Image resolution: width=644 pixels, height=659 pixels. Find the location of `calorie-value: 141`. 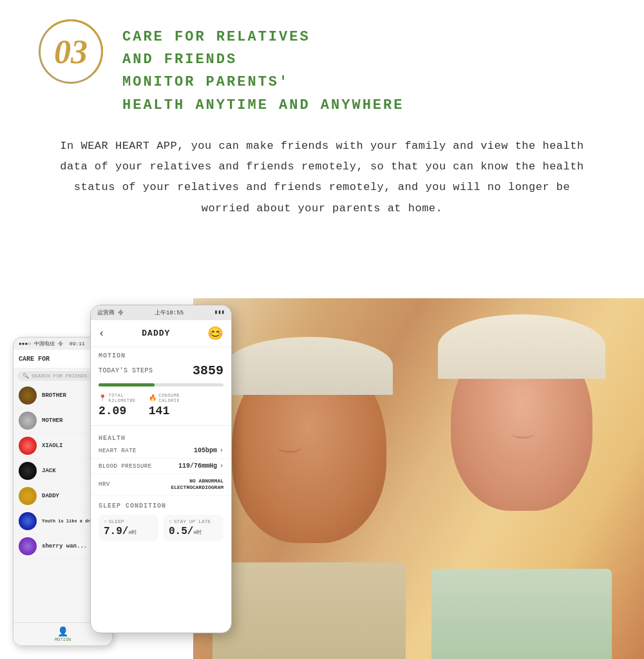

calorie-value: 141 is located at coordinates (164, 411).